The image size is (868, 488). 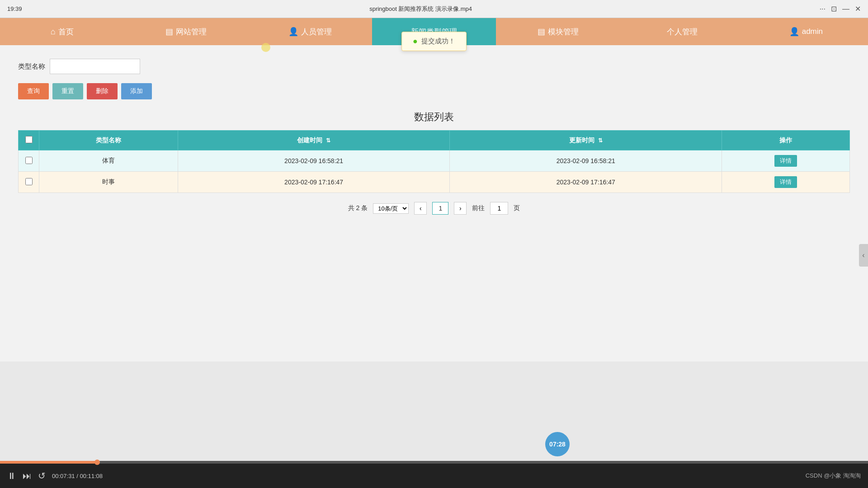 I want to click on more-btn: ···, so click(x=823, y=9).